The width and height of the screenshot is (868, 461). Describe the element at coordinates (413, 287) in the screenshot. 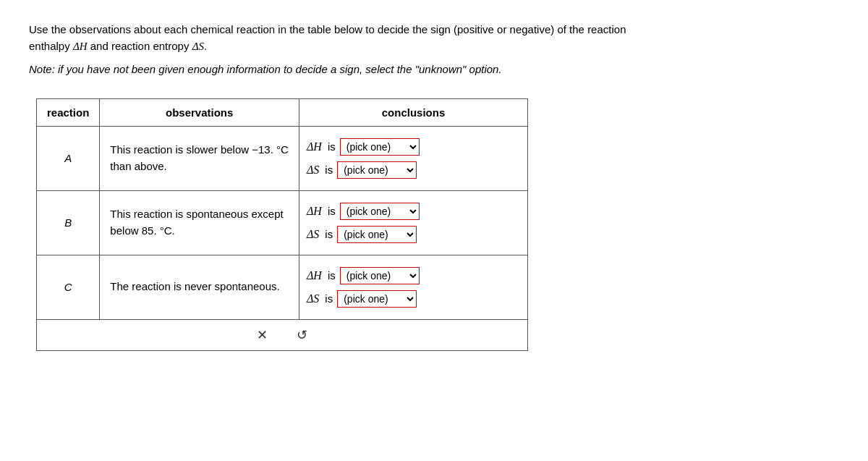

I see `conclusions-c: ΔH is (pick one) positive negative unkno…` at that location.